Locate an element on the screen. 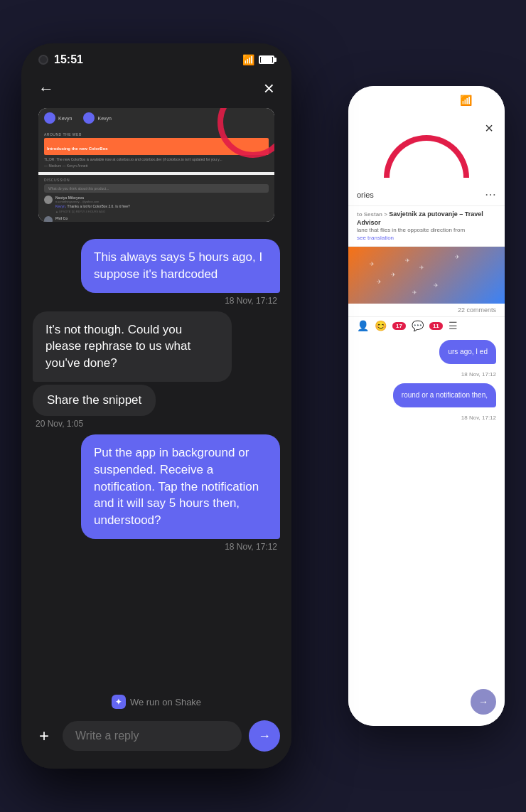  shake-text: We run on Shake is located at coordinates (166, 703).